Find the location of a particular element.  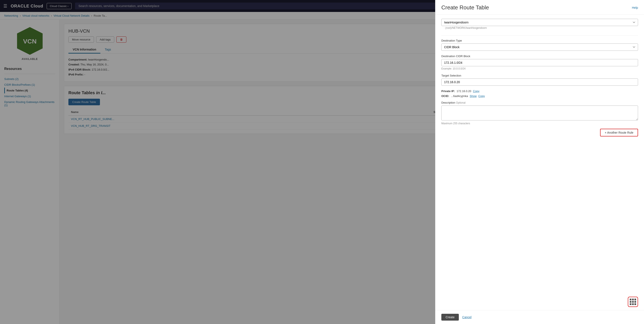

description-form-group: Description Optional Maximum 255 charact… is located at coordinates (540, 113).